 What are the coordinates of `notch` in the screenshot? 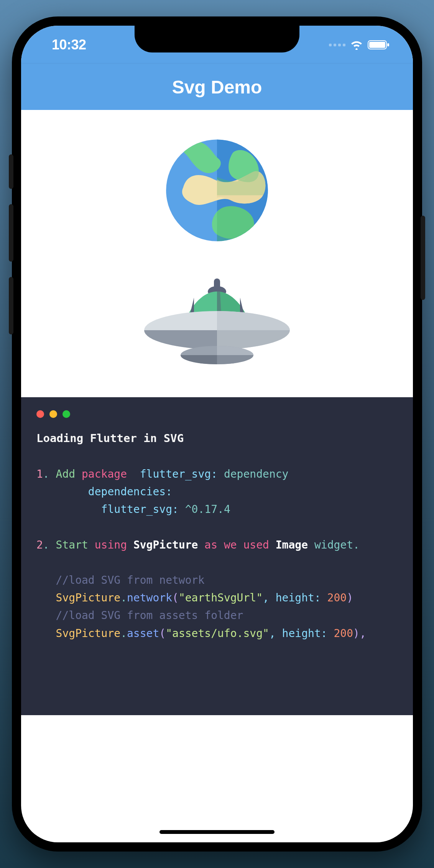 It's located at (217, 39).